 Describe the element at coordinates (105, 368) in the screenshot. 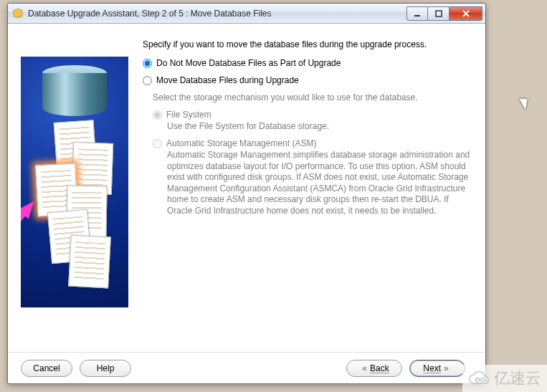

I see `help-button: Help` at that location.